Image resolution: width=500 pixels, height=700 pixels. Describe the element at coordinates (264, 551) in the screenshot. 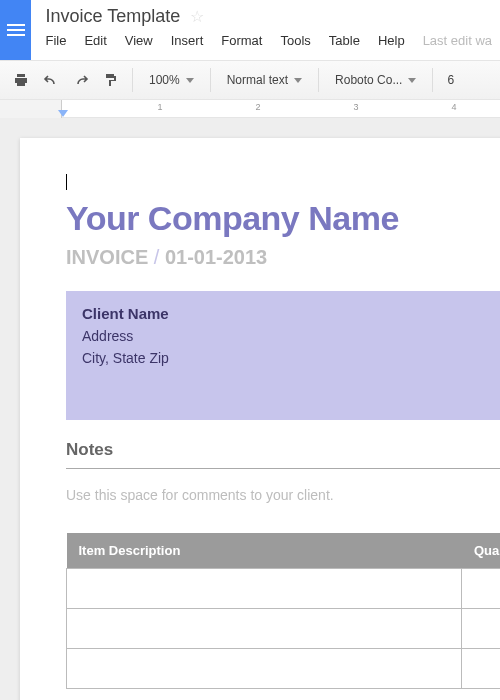

I see `col-item-description: Item Description` at that location.